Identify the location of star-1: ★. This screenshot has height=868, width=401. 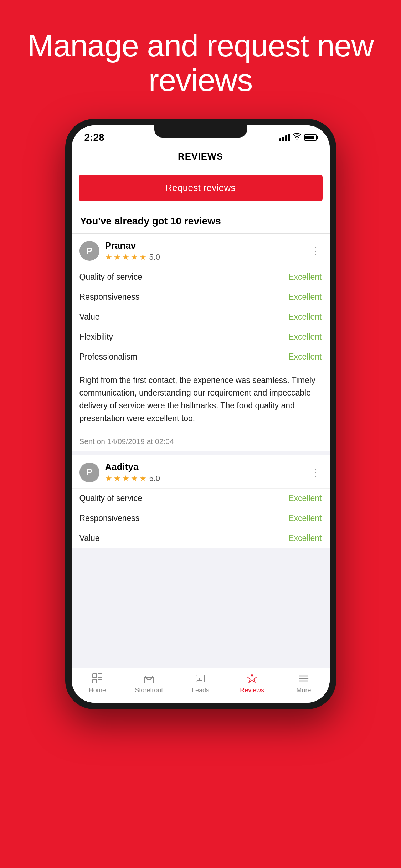
(109, 257).